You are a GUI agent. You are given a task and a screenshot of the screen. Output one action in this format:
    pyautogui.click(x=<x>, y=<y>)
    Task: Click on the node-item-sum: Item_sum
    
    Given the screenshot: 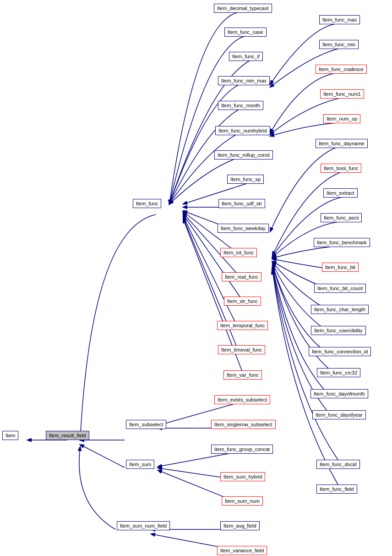 What is the action you would take?
    pyautogui.click(x=140, y=464)
    